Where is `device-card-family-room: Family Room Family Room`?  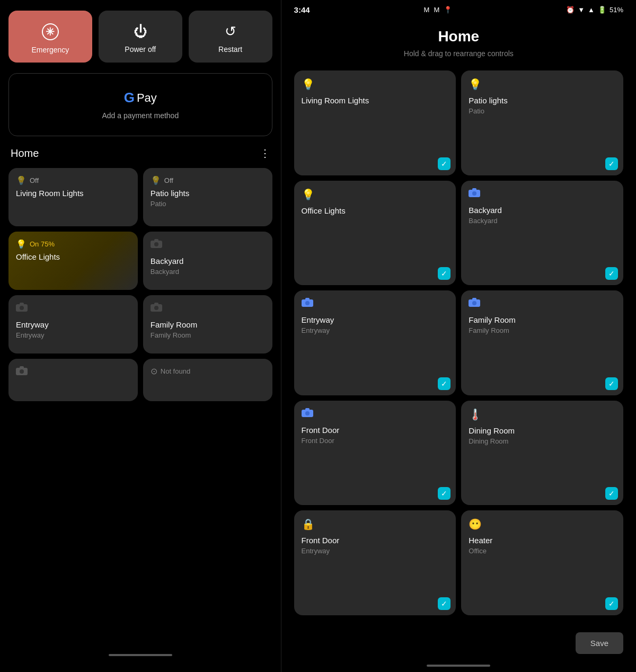 device-card-family-room: Family Room Family Room is located at coordinates (208, 324).